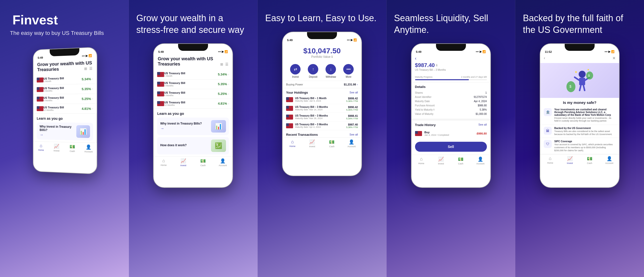  Describe the element at coordinates (322, 100) in the screenshot. I see `holding-item: US Treasury Bill – 1 Month Maturity date…` at that location.